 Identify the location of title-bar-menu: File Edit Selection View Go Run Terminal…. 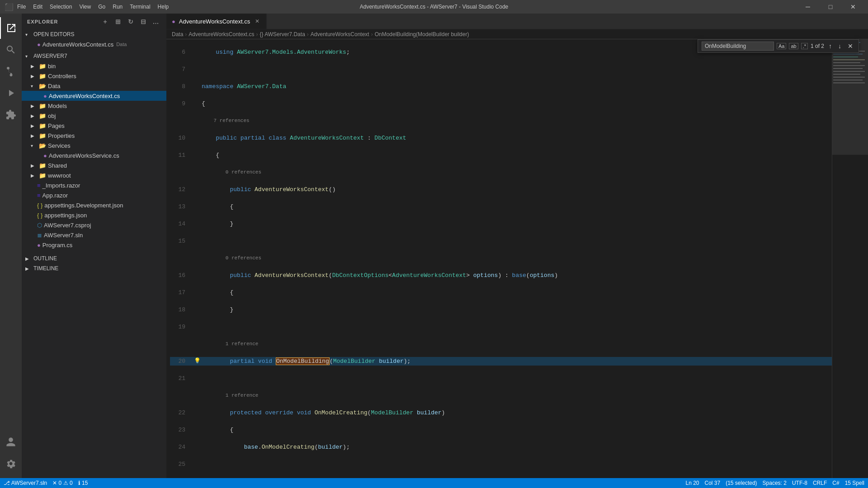
(93, 7).